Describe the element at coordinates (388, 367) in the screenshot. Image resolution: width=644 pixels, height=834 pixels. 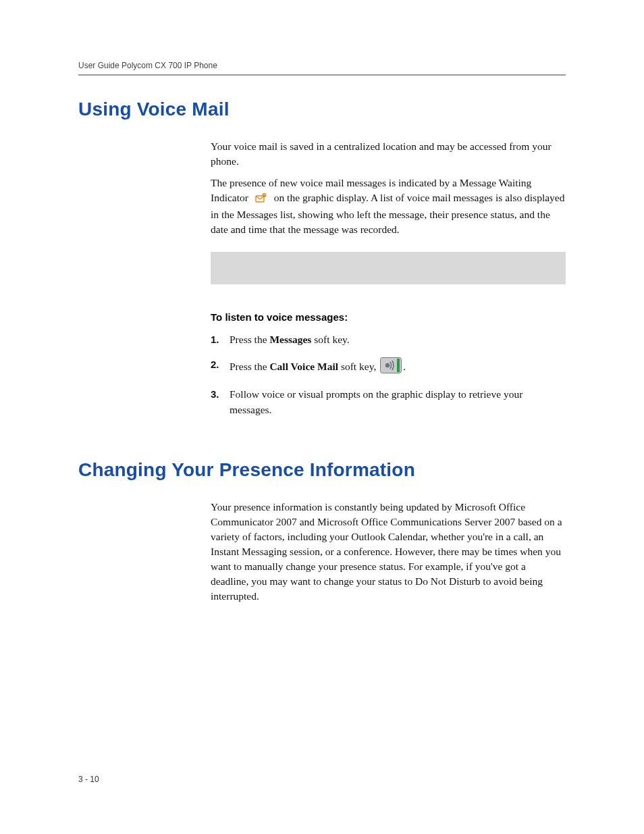
I see `step-item: Press the Call Voice Mail soft key, .` at that location.